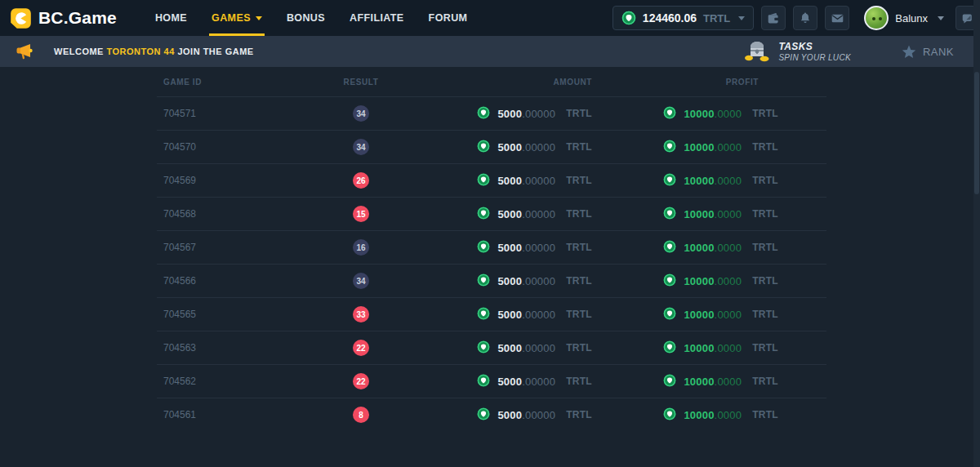 Image resolution: width=980 pixels, height=467 pixels. I want to click on scrollbar-thumb, so click(977, 133).